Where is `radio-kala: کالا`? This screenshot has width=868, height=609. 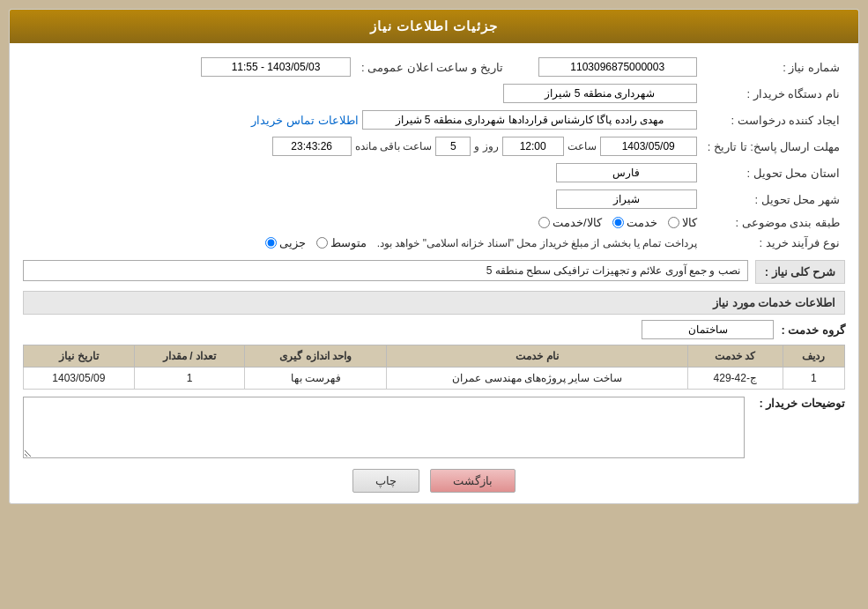
radio-kala: کالا is located at coordinates (682, 222).